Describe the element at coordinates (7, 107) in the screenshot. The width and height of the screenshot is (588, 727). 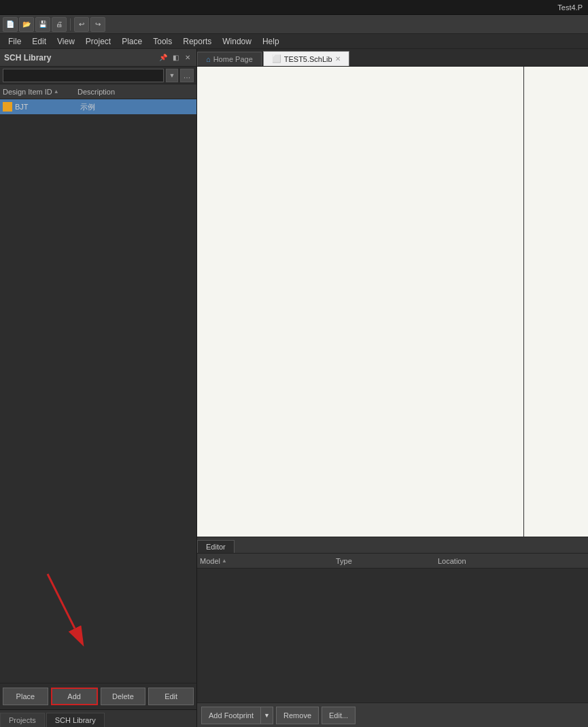
I see `component-icon` at that location.